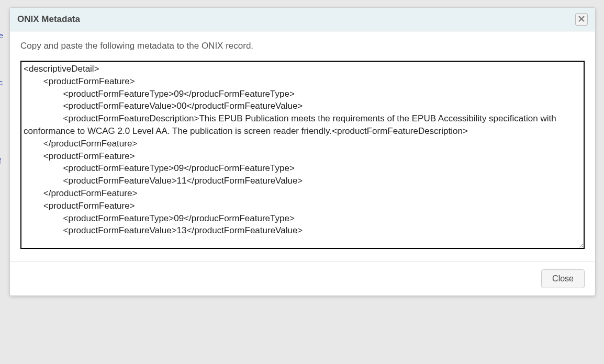 Image resolution: width=604 pixels, height=364 pixels. What do you see at coordinates (563, 279) in the screenshot?
I see `close-button: Close` at bounding box center [563, 279].